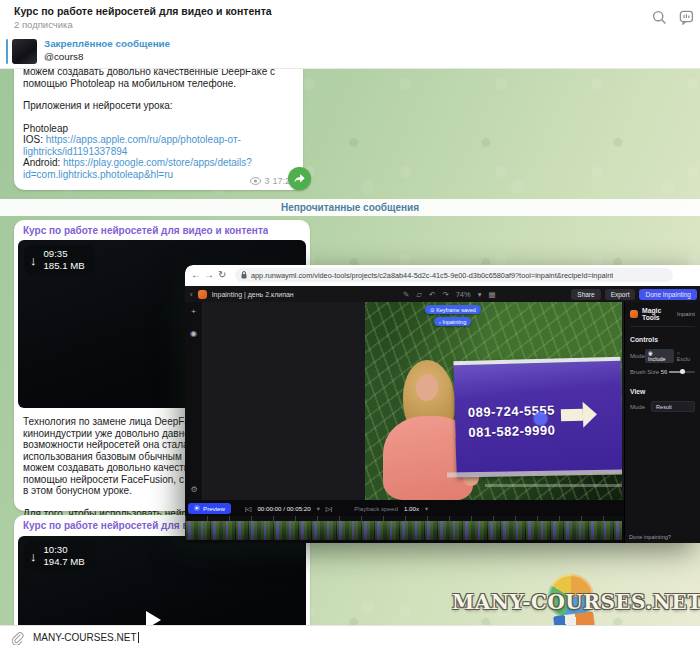  I want to click on watermark-text: MANY-COURSES.NET, so click(575, 602).